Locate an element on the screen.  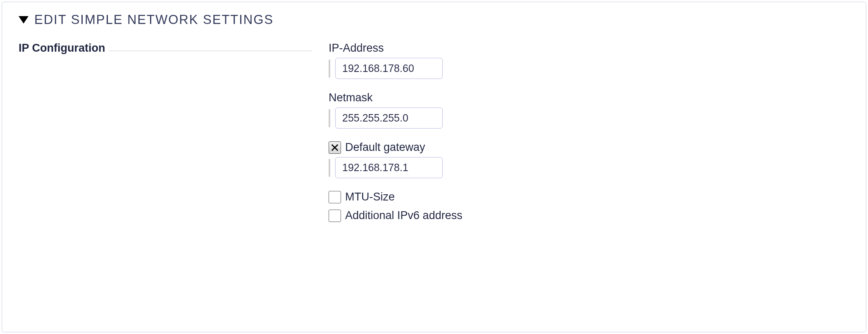
netmask-label: Netmask is located at coordinates (396, 98).